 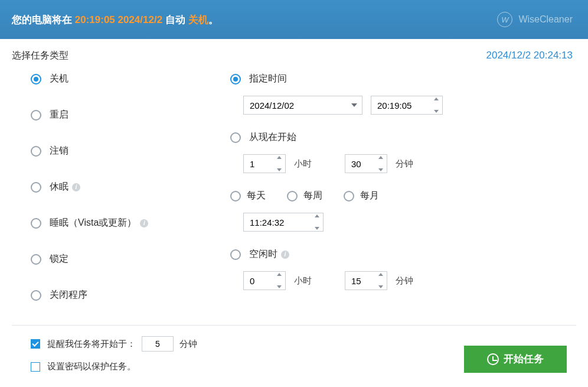 I want to click on task-type-1: 重启, so click(x=130, y=115).